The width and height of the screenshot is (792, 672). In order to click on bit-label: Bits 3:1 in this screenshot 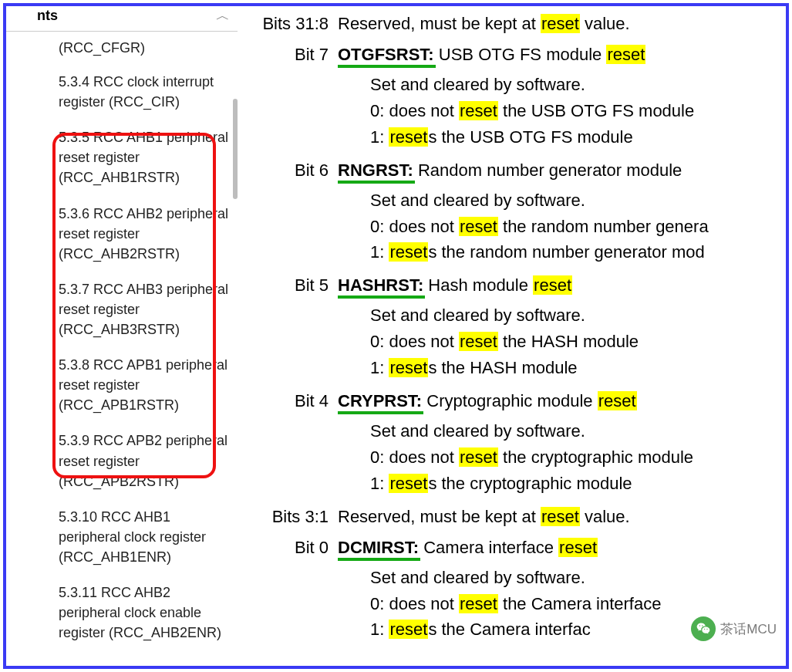, I will do `click(292, 517)`.